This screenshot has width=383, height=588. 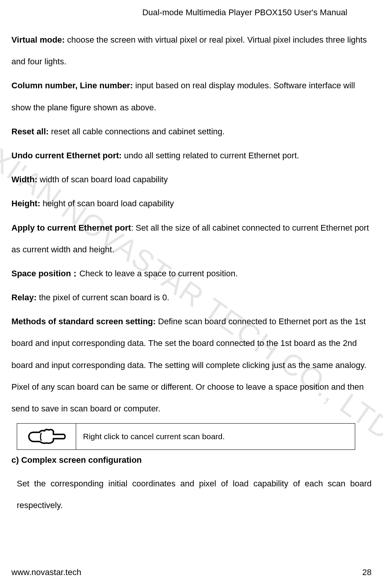 I want to click on def-relay: Relay: the pixel of current scan board i…, so click(x=192, y=298).